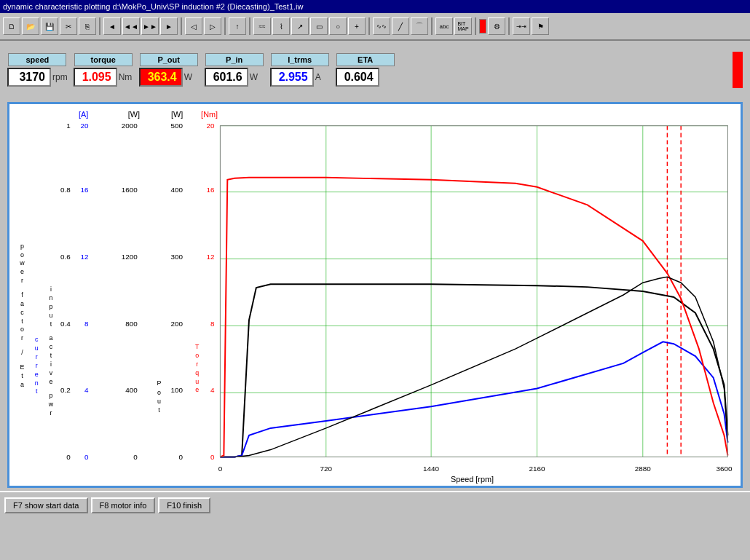 This screenshot has width=750, height=560. I want to click on svg-text: w, so click(51, 404).